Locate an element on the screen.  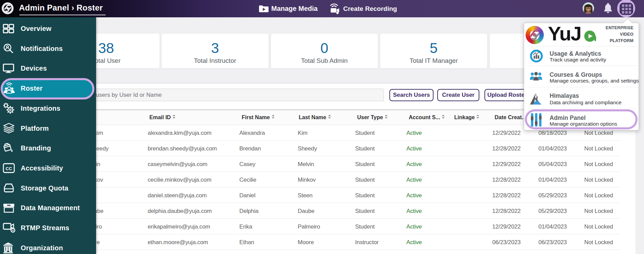
svg-text: CC is located at coordinates (9, 168).